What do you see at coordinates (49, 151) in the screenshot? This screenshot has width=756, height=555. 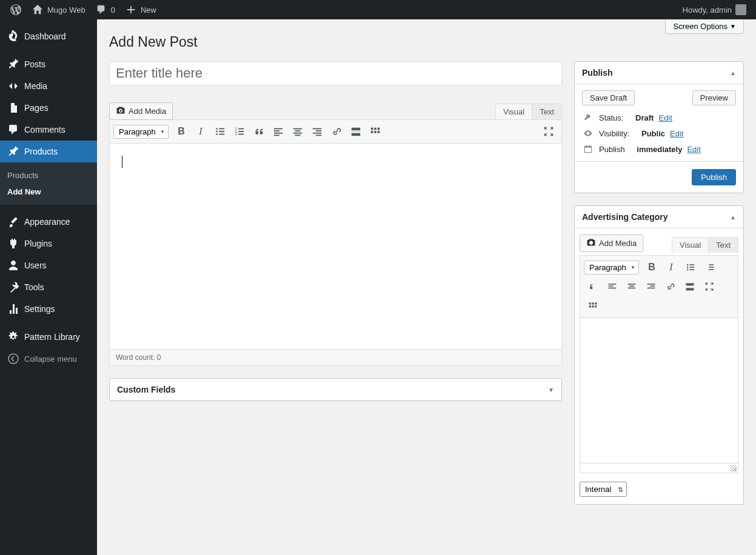 I see `sidebar-item-products: Products` at bounding box center [49, 151].